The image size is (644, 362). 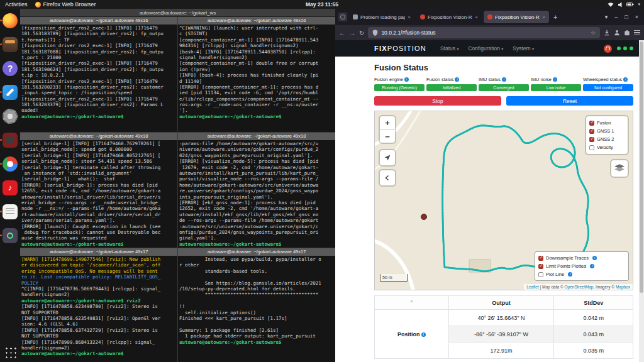 I want to click on terminal-line: 1 package had stderr output: kart_pure_p…, so click(x=257, y=336).